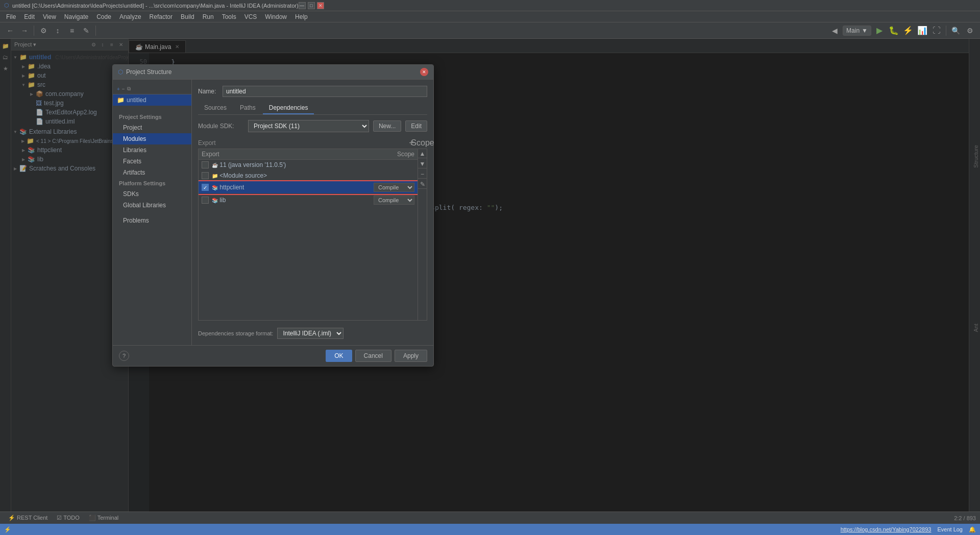  Describe the element at coordinates (423, 174) in the screenshot. I see `dep-remove-btn: −` at that location.